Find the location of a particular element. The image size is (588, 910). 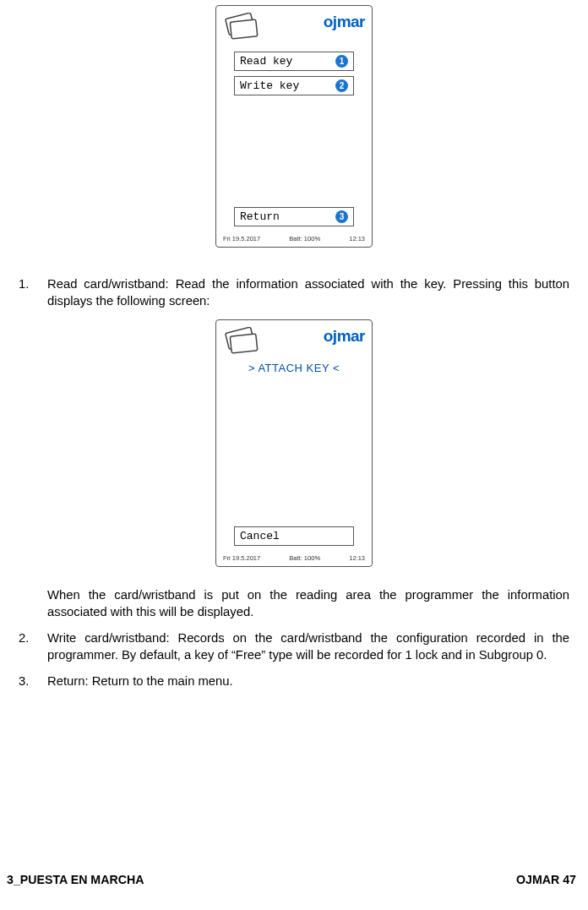

list-item-1: Read card/wristband: Read the informatio… is located at coordinates (294, 292).